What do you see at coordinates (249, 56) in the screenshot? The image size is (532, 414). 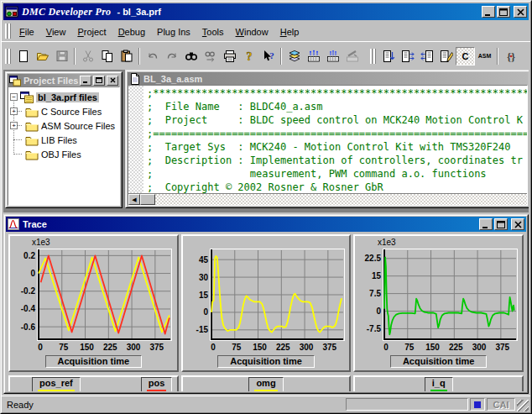 I see `help-icon: ?` at bounding box center [249, 56].